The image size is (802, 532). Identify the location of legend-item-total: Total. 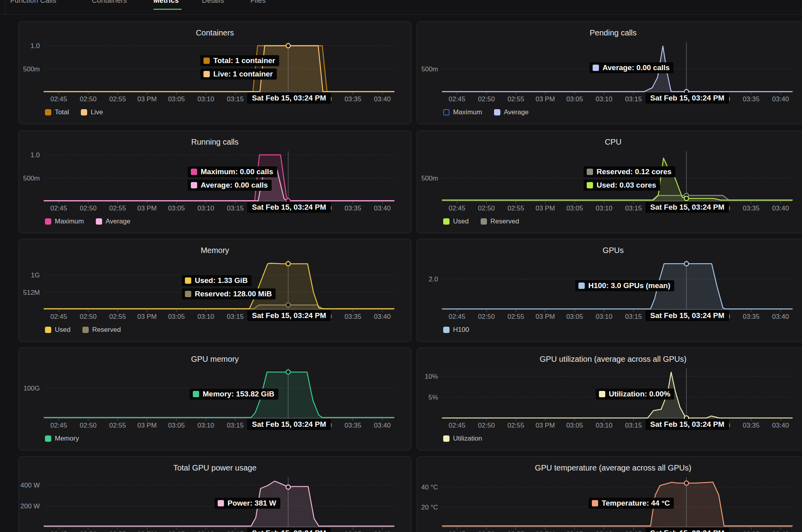
(57, 112).